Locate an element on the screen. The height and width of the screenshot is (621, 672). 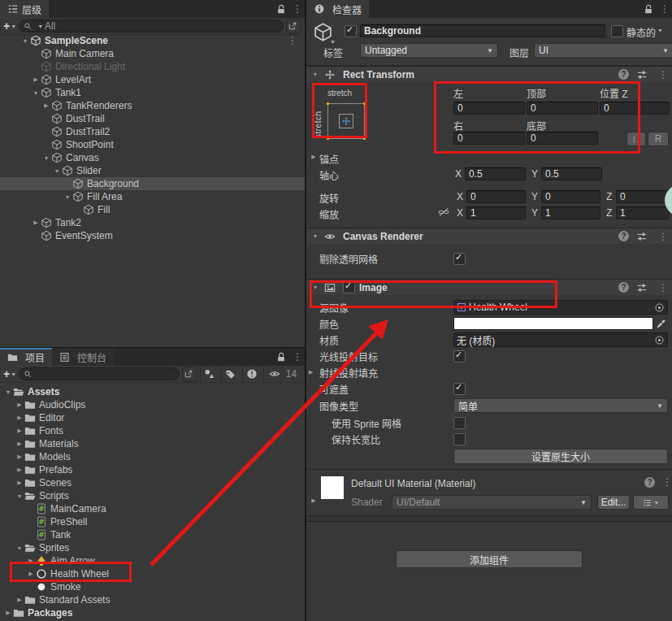
tag-dropdown: Untagged▼ is located at coordinates (429, 50).